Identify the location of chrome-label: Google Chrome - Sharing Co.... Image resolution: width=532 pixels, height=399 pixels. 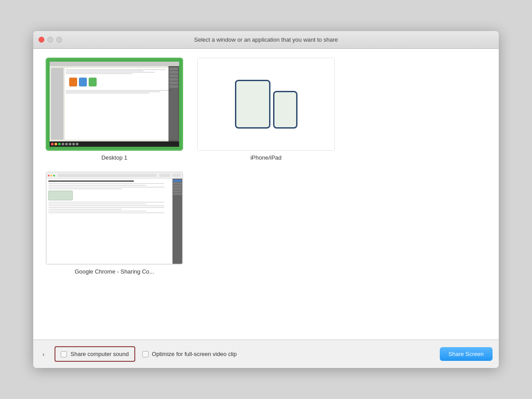
(114, 271).